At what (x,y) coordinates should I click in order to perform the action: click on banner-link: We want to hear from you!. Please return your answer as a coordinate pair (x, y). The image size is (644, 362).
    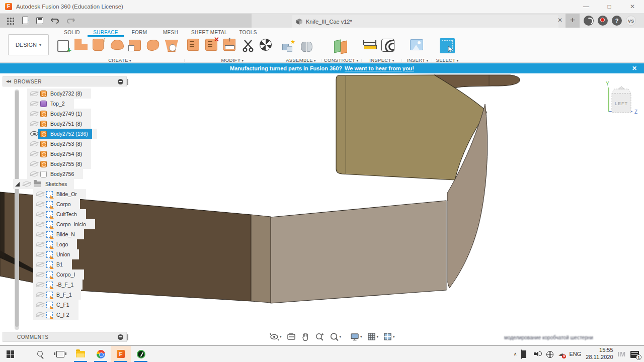
    Looking at the image, I should click on (379, 68).